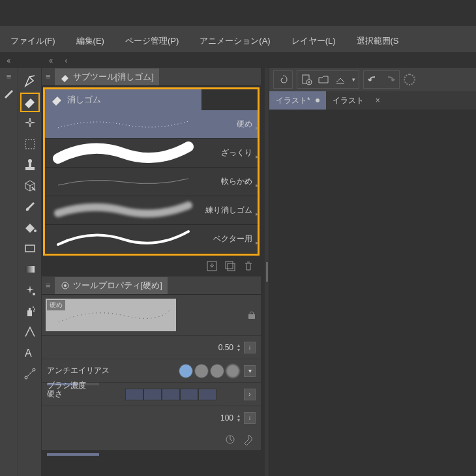  What do you see at coordinates (314, 41) in the screenshot?
I see `menu-layer: レイヤー(L)` at bounding box center [314, 41].